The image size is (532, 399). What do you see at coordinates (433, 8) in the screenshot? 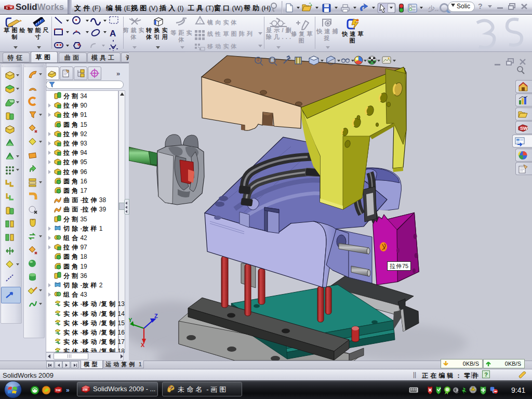
I see `svg-text: 少..` at bounding box center [433, 8].